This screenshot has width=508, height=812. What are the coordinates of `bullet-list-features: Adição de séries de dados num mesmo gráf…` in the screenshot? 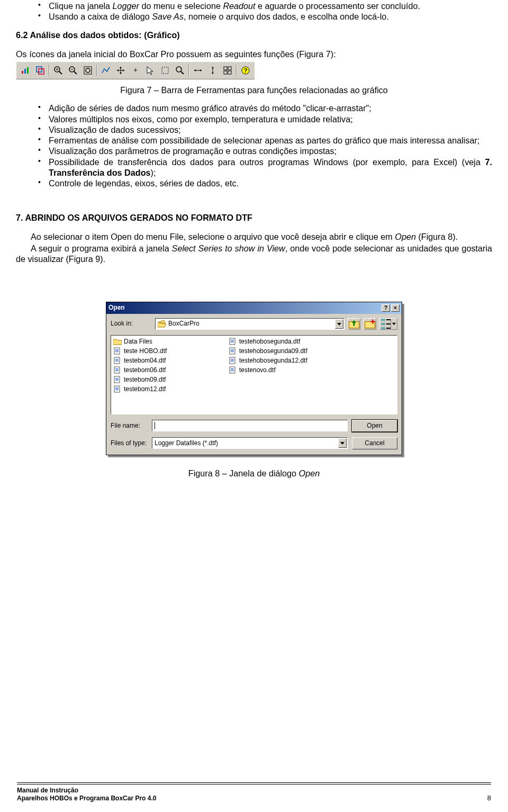 It's located at (254, 146).